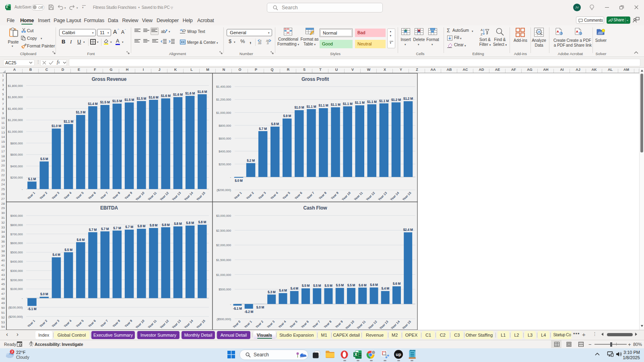 The image size is (644, 362). Describe the element at coordinates (224, 245) in the screenshot. I see `svg-text: $2,000,000` at that location.